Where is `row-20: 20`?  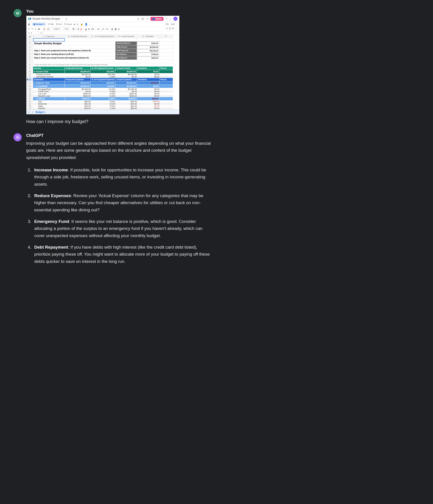
row-20: 20 is located at coordinates (30, 99).